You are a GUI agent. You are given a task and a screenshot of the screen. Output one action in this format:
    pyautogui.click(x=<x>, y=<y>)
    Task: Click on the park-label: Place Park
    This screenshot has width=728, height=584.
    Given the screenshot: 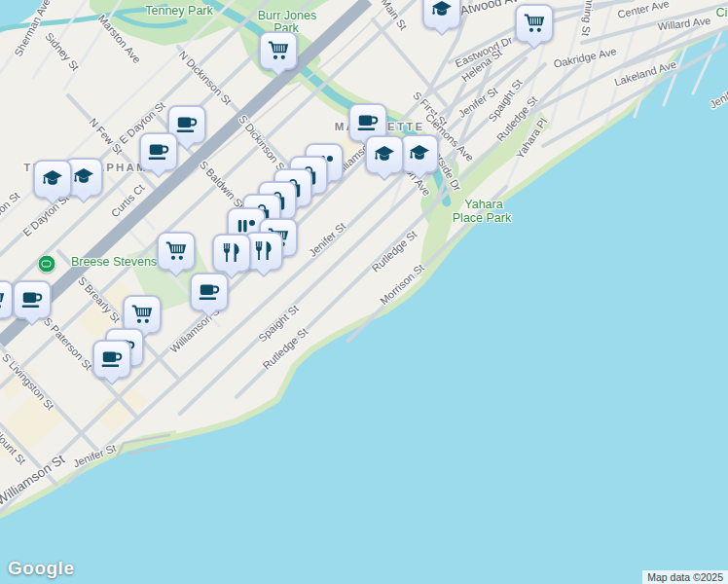 What is the action you would take?
    pyautogui.click(x=482, y=218)
    